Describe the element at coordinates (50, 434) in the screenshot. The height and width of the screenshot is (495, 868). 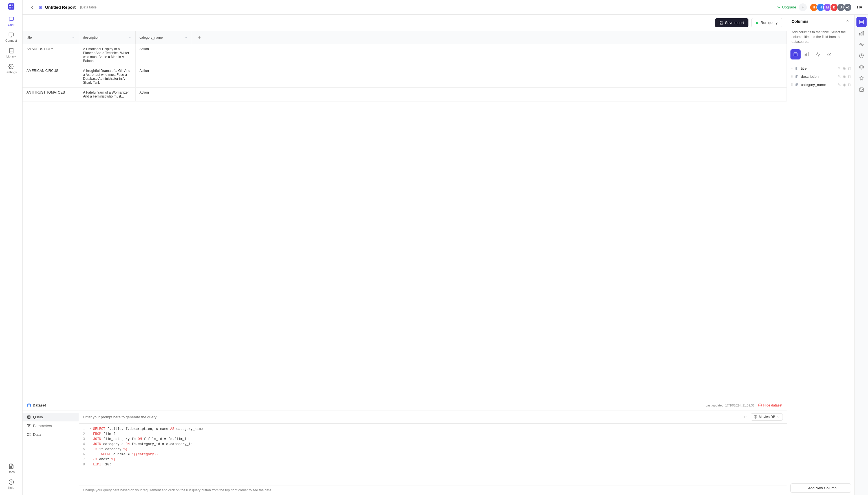
I see `sidebar-item-data: Data` at that location.